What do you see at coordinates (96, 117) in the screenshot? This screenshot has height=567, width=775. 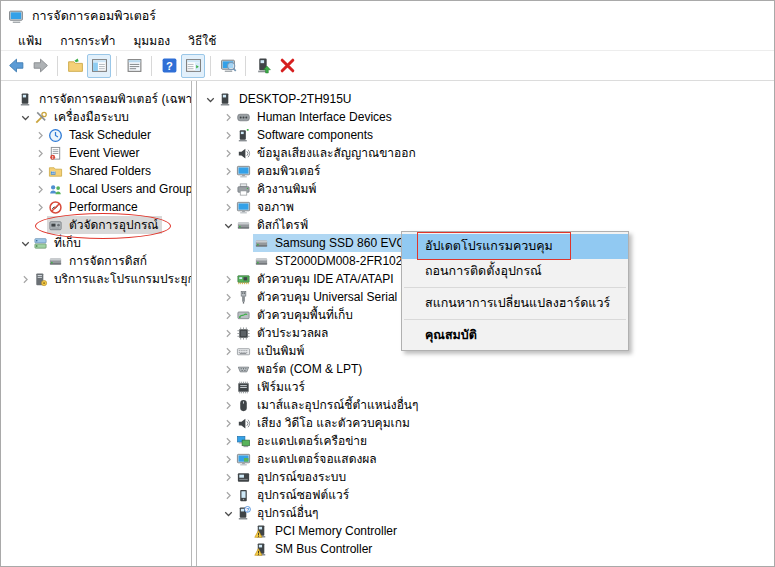 I see `sidebar-item-system-tools: เครื่องมือระบบ` at bounding box center [96, 117].